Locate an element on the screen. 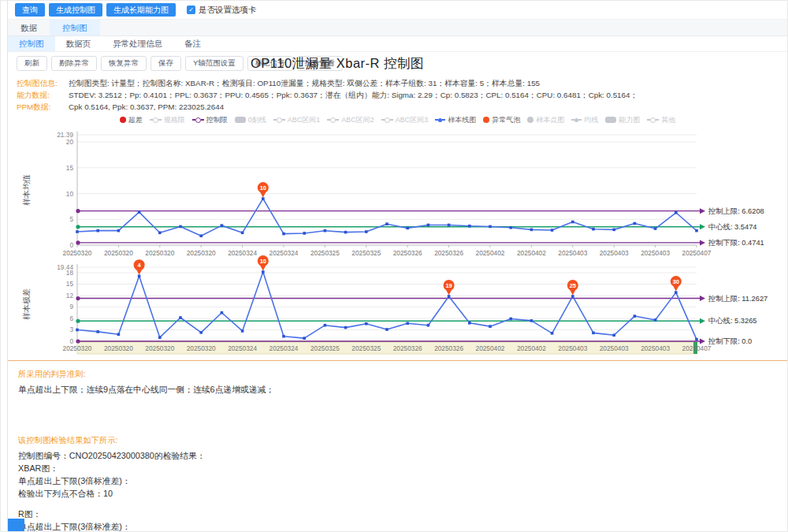  svg-text: 控制下限: 0.0 is located at coordinates (730, 341).